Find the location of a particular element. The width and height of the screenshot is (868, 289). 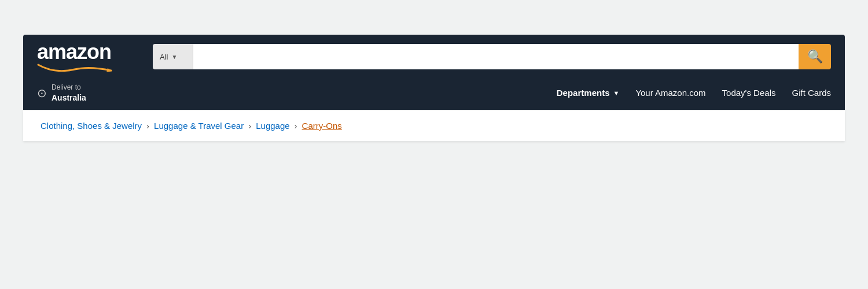

departments-label: Departments is located at coordinates (583, 92).